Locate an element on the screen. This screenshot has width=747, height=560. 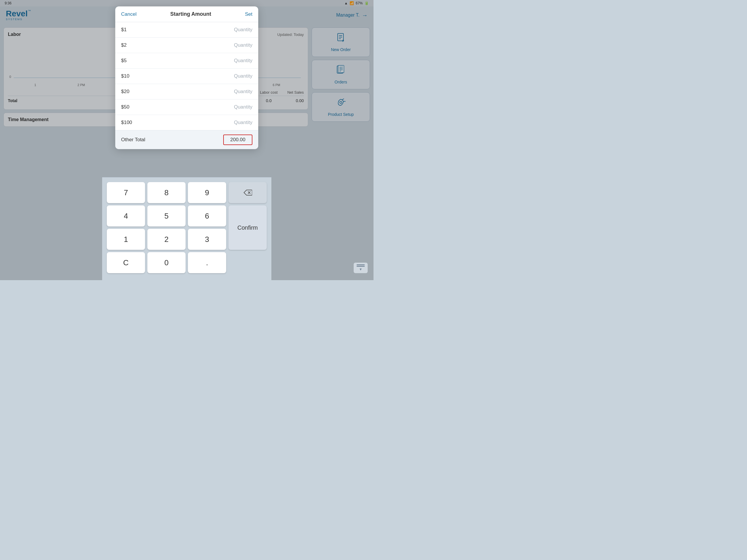
modal-header: Cancel Starting Amount Set is located at coordinates (187, 14).